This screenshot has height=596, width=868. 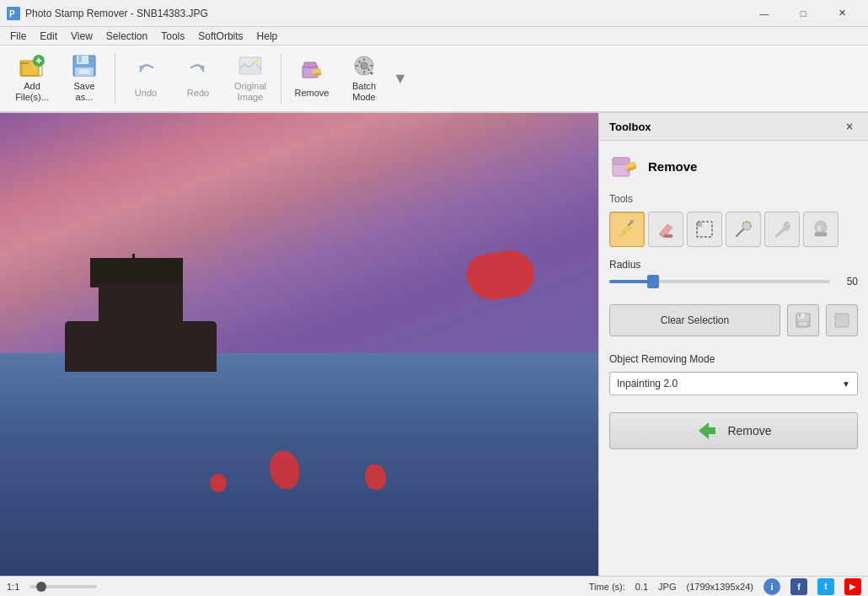 I want to click on info-button: i, so click(x=772, y=587).